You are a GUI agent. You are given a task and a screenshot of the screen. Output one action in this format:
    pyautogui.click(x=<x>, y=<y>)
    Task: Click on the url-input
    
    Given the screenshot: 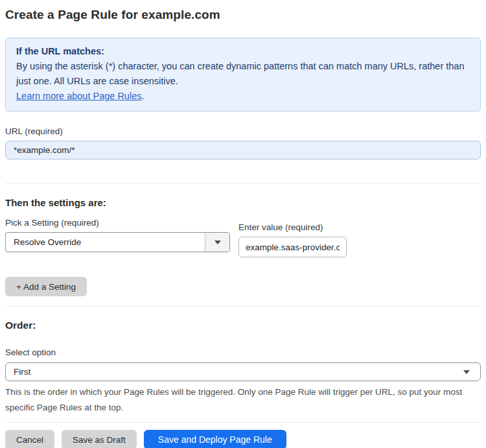 What is the action you would take?
    pyautogui.click(x=243, y=150)
    